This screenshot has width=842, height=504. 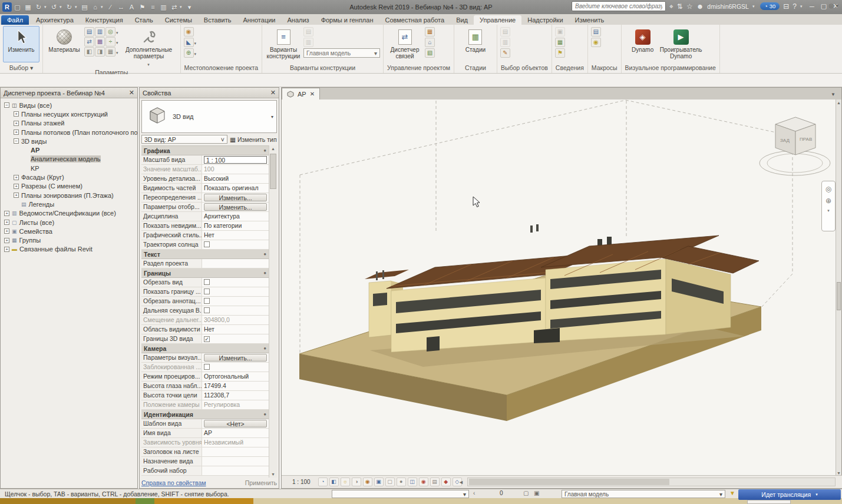 I want to click on purge-unused-icon: ▩, so click(x=100, y=42).